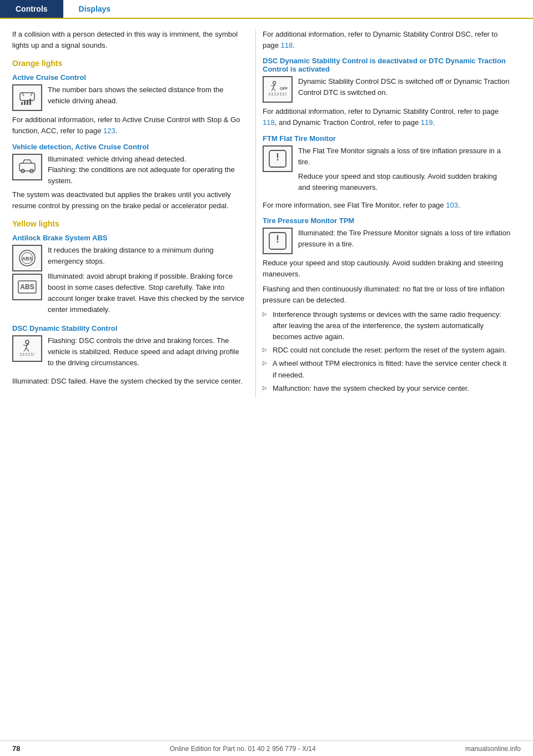  I want to click on vehicle-detection-icon-row: Illuminated: vehicle driving ahead detec…, so click(129, 170).